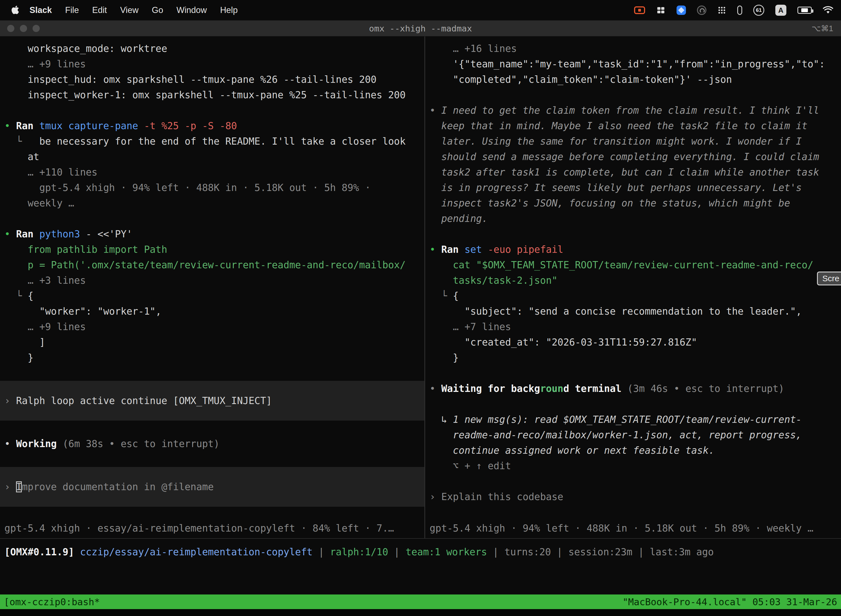 This screenshot has height=616, width=841. Describe the element at coordinates (45, 64) in the screenshot. I see `terminal-text: … +9 lines` at that location.